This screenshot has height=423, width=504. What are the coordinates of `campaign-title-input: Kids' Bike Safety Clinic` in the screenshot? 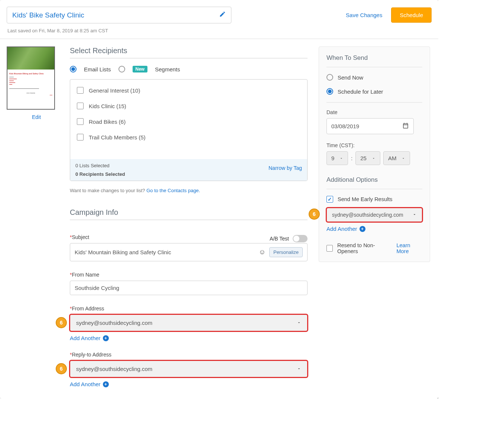 It's located at (119, 15).